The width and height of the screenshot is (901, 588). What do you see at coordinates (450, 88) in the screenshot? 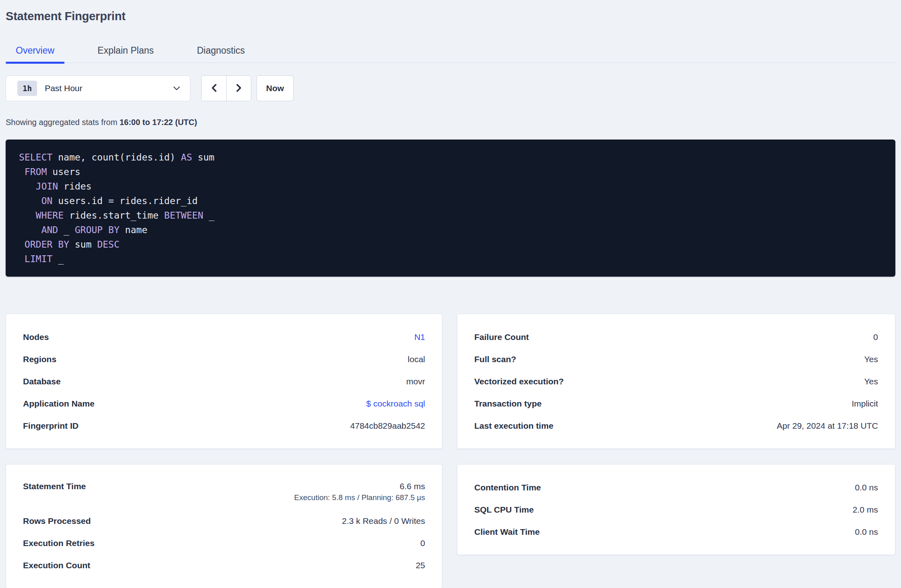
I see `time-controls: 1h Past Hour` at bounding box center [450, 88].